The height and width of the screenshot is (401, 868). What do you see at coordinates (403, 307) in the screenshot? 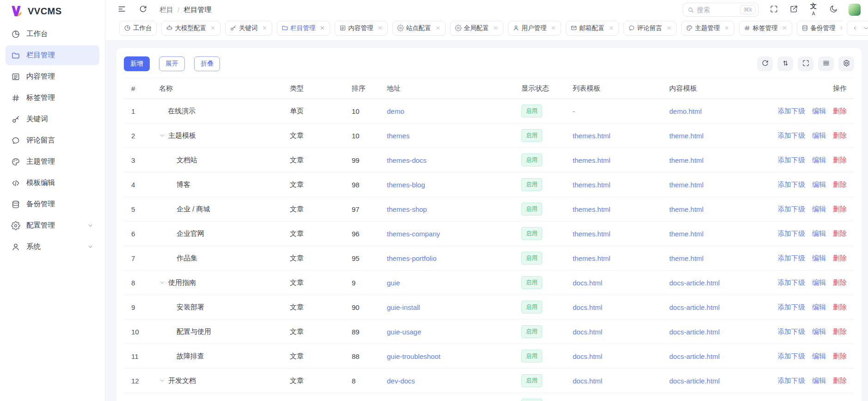
I see `column-slug-link: guie-install` at bounding box center [403, 307].